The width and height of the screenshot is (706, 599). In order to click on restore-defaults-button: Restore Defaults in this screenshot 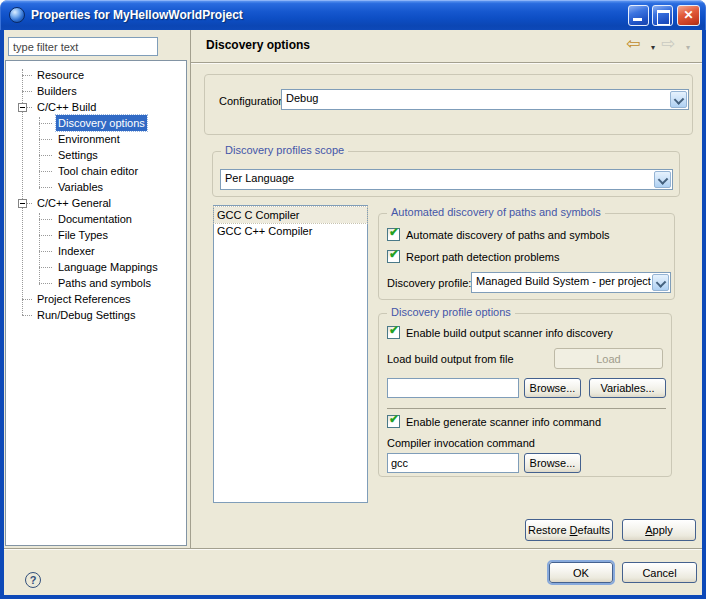, I will do `click(569, 530)`.